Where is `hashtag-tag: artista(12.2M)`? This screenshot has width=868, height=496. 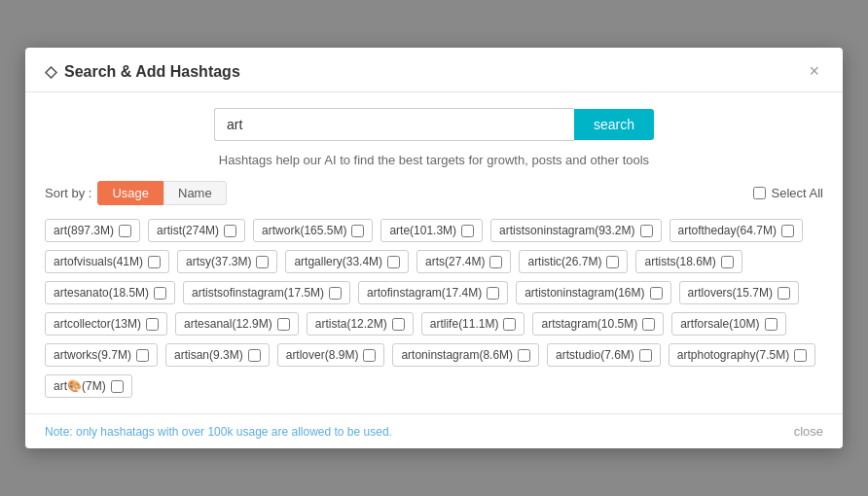 hashtag-tag: artista(12.2M) is located at coordinates (360, 324).